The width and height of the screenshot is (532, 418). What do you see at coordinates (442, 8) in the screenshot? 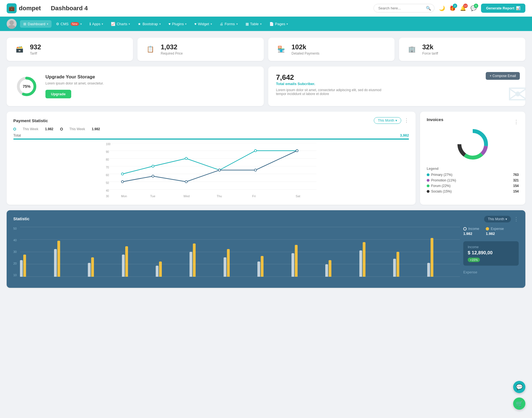
I see `moon-icon: 🌙` at bounding box center [442, 8].